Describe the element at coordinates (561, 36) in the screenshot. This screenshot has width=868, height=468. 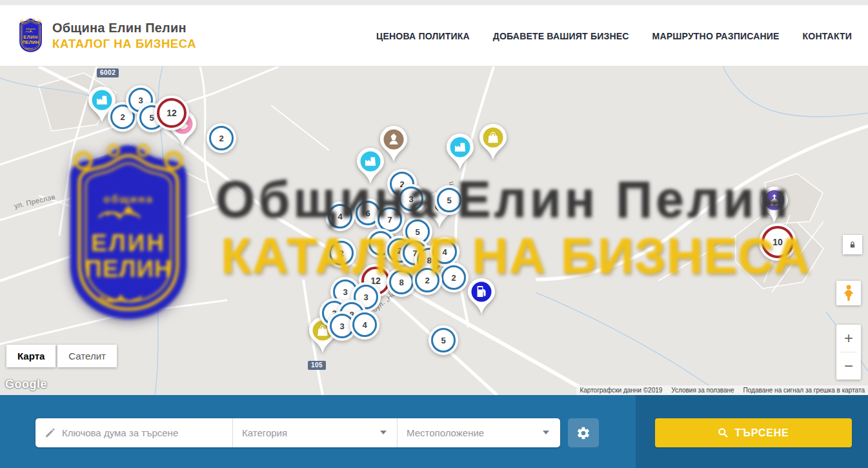
I see `nav-item: ДОБАВЕТЕ ВАШИЯТ БИЗНЕС` at that location.